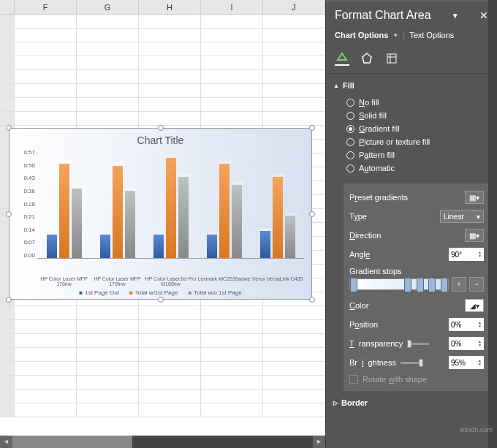 The height and width of the screenshot is (448, 497). Describe the element at coordinates (376, 271) in the screenshot. I see `label-stops: Gradient stops` at that location.